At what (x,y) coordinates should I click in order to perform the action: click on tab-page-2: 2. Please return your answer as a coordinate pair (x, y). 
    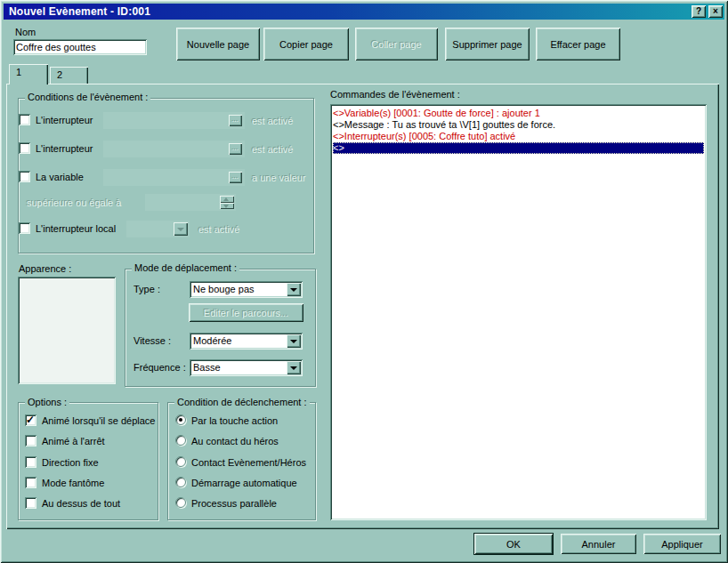
    Looking at the image, I should click on (69, 75).